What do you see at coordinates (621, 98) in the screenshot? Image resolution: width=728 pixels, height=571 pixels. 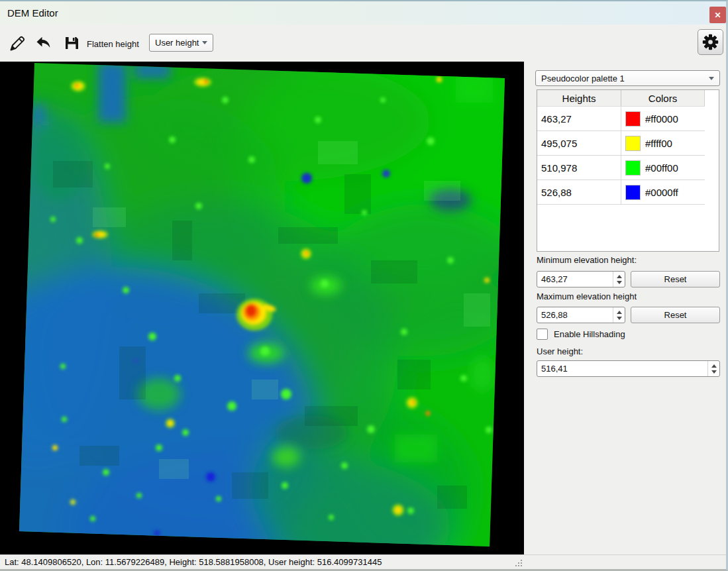 I see `palette-table-header: Heights Colors` at bounding box center [621, 98].